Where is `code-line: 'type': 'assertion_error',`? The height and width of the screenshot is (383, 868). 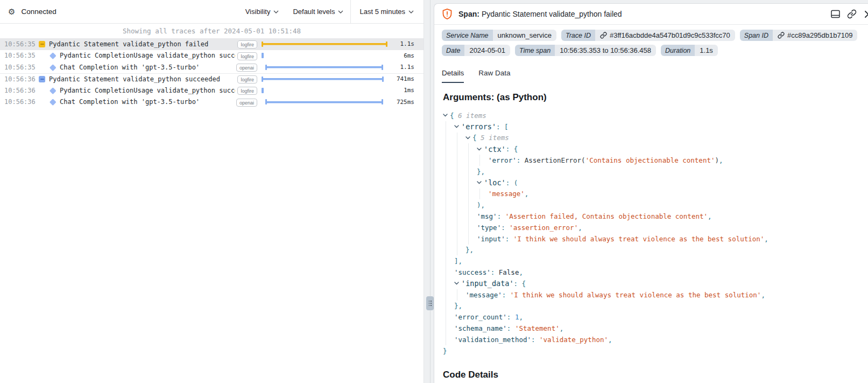 code-line: 'type': 'assertion_error', is located at coordinates (652, 227).